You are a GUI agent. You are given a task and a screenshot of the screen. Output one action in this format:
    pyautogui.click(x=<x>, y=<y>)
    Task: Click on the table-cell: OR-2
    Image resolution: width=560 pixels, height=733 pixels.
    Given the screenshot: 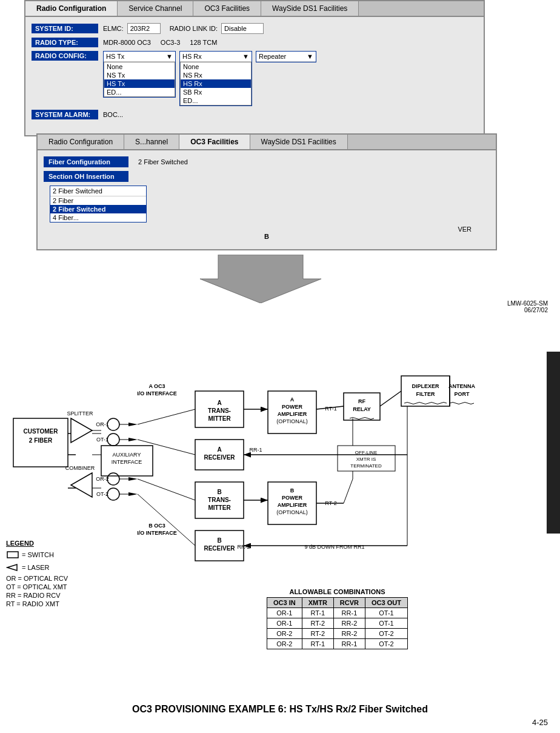 What is the action you would take?
    pyautogui.click(x=285, y=644)
    